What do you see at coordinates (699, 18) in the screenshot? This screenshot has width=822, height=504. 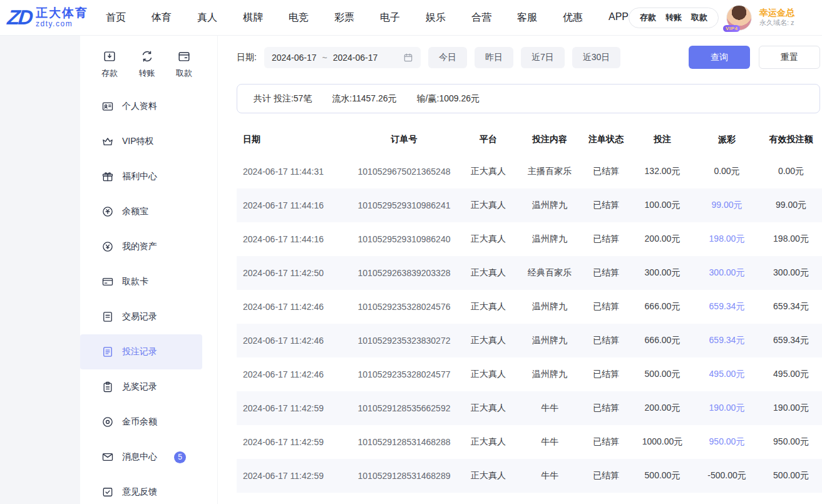 I see `wallet-pill-link: 取款` at bounding box center [699, 18].